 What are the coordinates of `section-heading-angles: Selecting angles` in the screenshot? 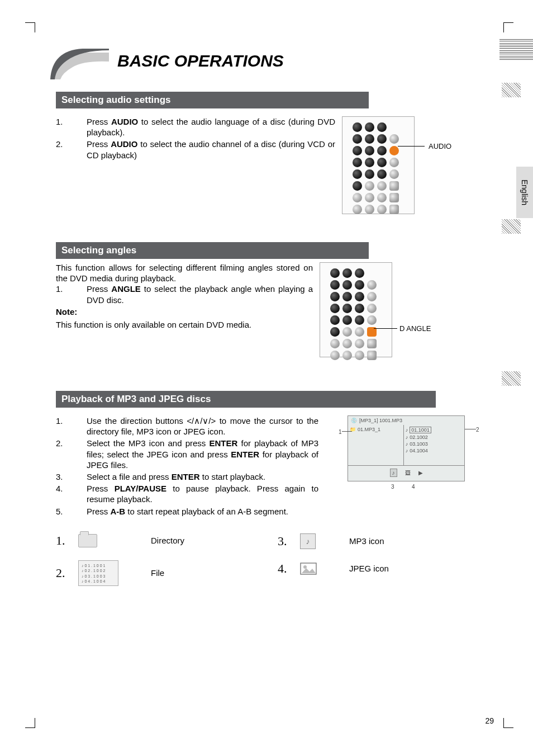 It's located at (212, 251).